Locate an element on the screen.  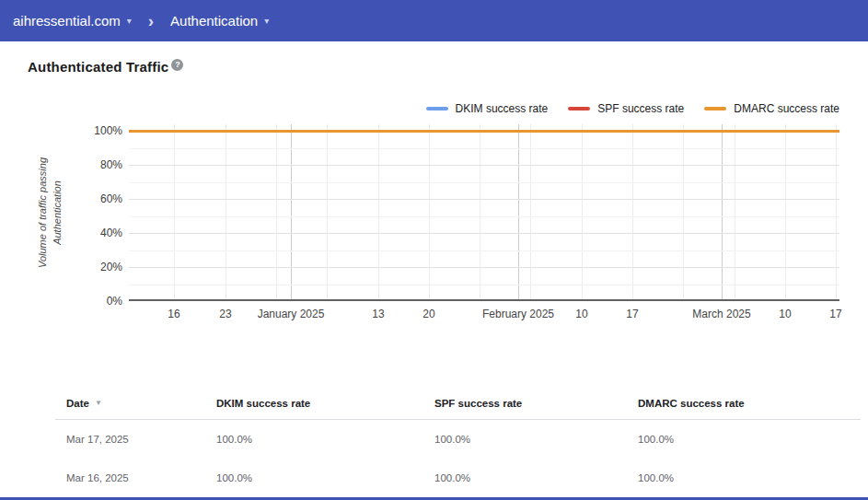
y-tick-label: 40% is located at coordinates (61, 233).